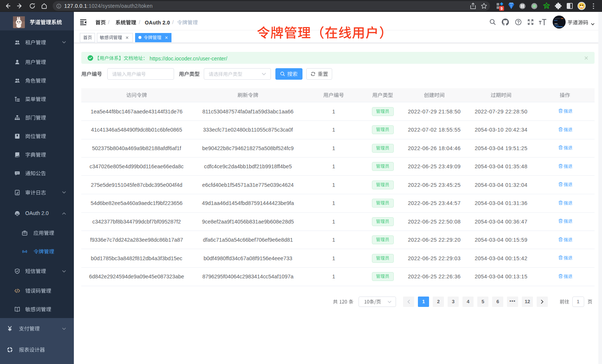 The width and height of the screenshot is (602, 364). Describe the element at coordinates (502, 9) in the screenshot. I see `svg-text: 9` at that location.